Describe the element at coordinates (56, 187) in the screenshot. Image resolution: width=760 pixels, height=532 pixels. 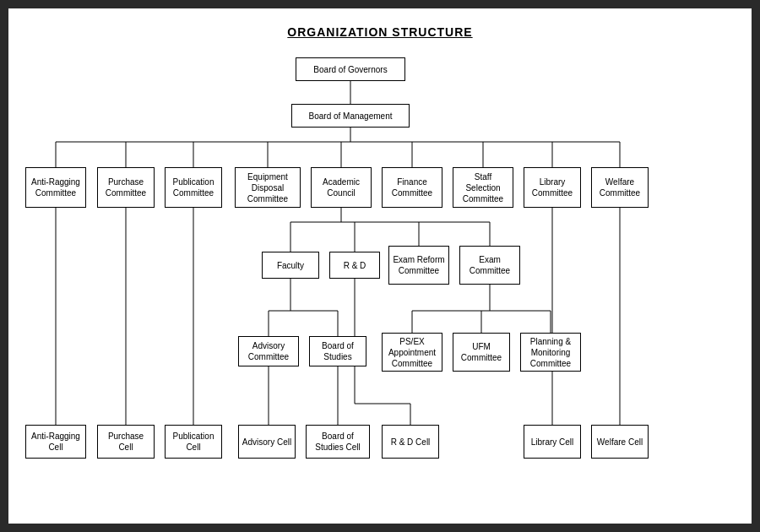
I see `node-antiRagging: Anti-Ragging Committee` at that location.